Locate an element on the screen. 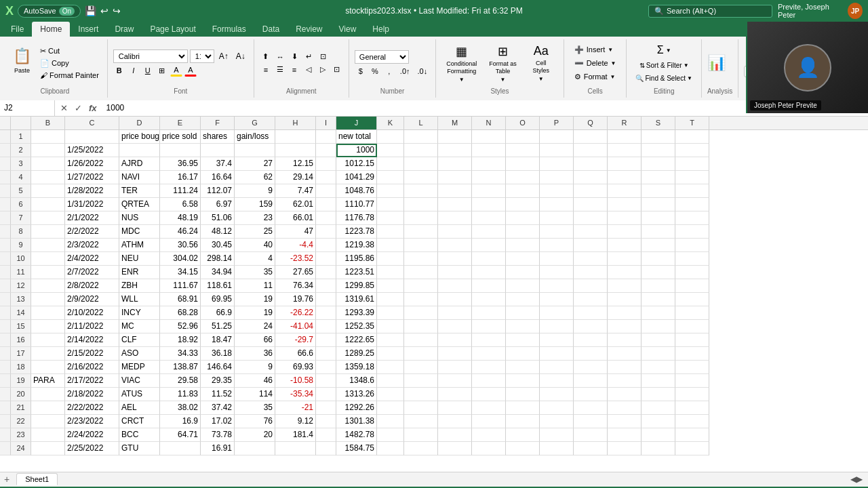  align-bottom-button: ⬇ is located at coordinates (295, 57).